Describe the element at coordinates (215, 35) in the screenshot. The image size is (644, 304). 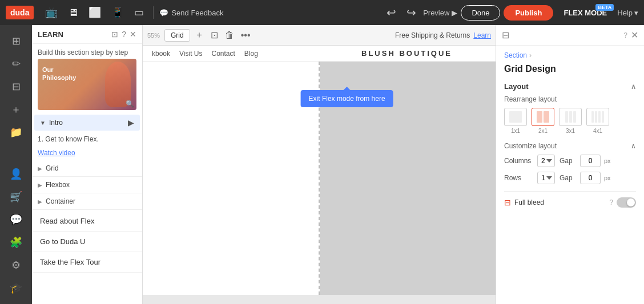
I see `copy-icon: ⊡` at that location.